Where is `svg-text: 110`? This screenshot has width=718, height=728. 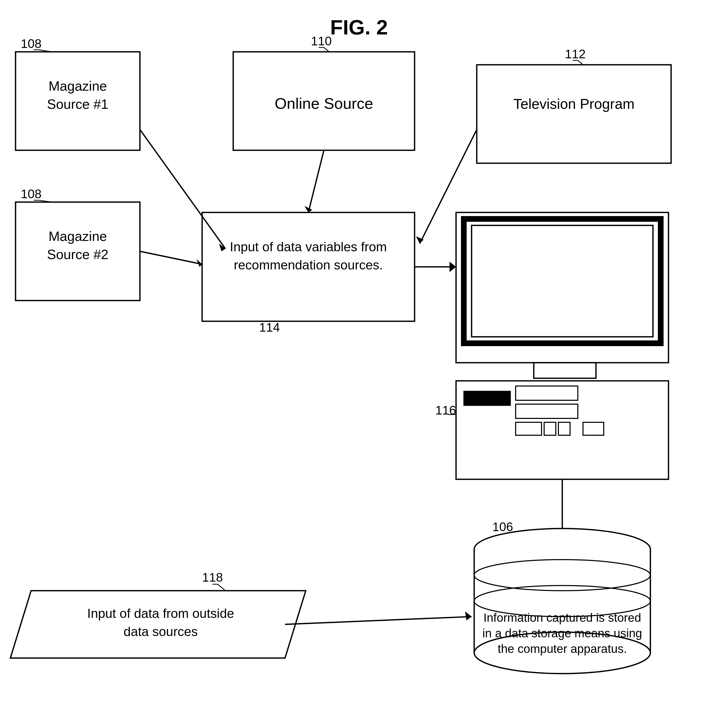
svg-text: 110 is located at coordinates (321, 41).